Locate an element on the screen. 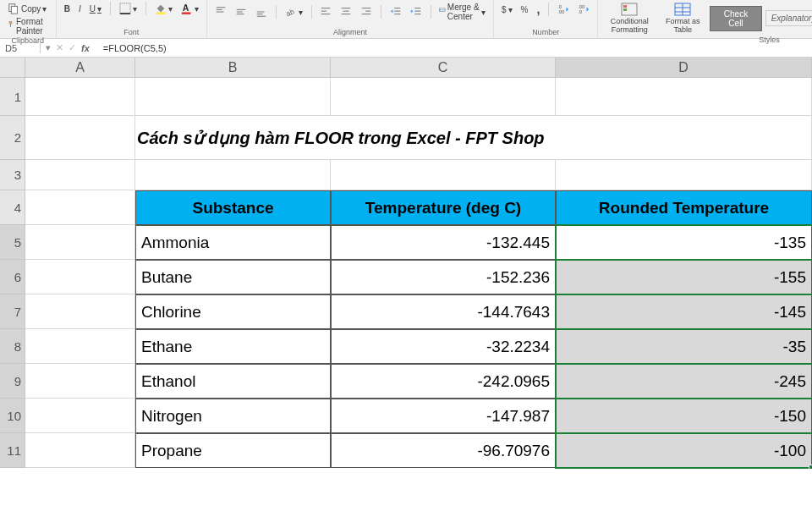 Image resolution: width=812 pixels, height=517 pixels. enter-icon: ✓ is located at coordinates (73, 47).